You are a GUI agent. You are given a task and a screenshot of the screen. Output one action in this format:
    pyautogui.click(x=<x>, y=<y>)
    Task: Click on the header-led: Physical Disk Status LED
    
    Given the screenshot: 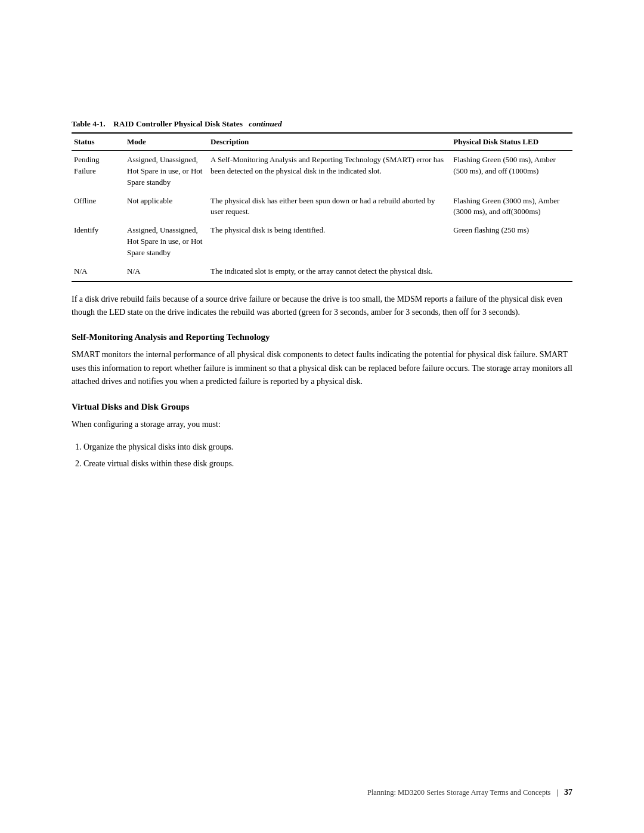 What is the action you would take?
    pyautogui.click(x=512, y=142)
    